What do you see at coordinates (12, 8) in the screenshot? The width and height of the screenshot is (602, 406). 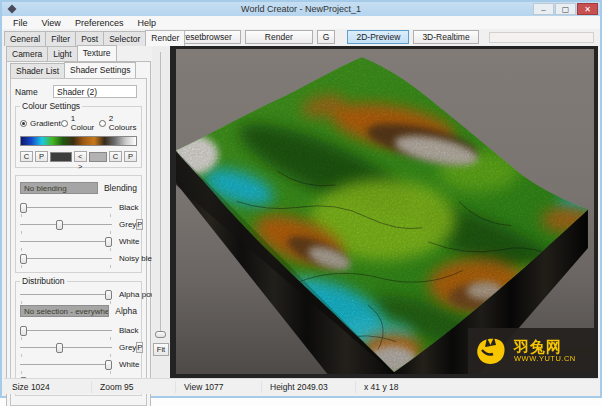 I see `app-icon` at bounding box center [12, 8].